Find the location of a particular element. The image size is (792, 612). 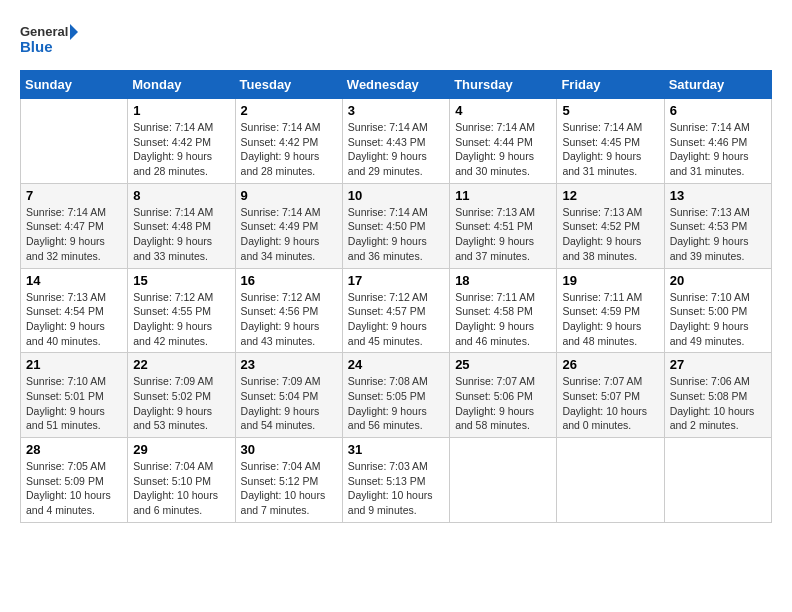

header-monday: Monday is located at coordinates (182, 85).